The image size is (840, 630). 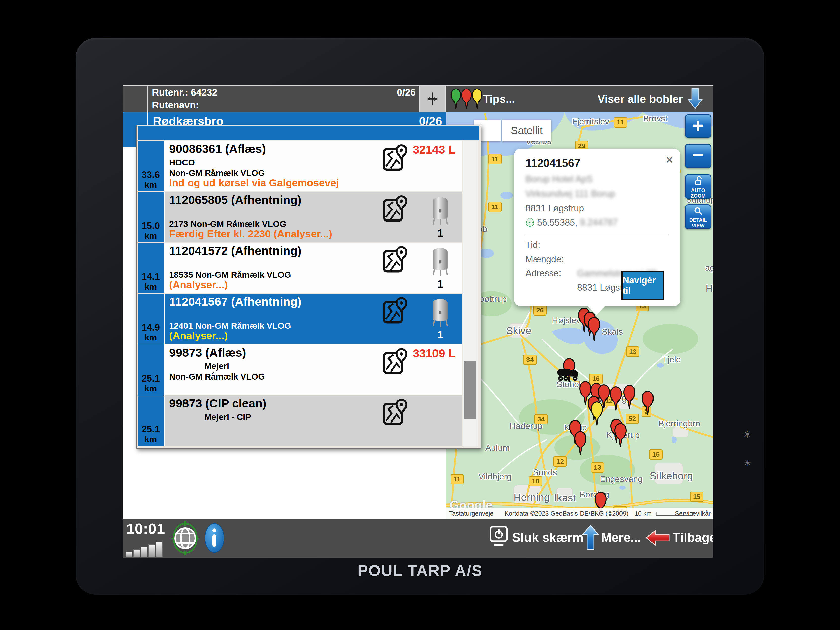 I want to click on popup-coords: 56.55385, 9.244787, so click(x=572, y=223).